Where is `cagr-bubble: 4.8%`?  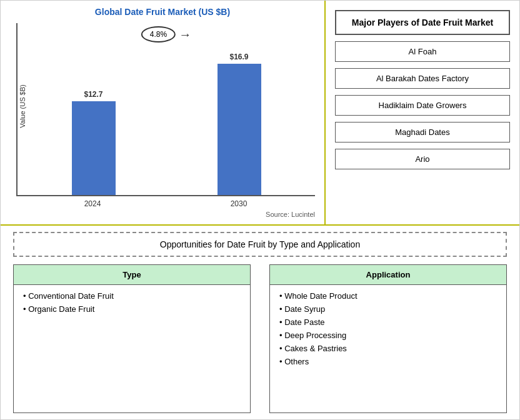
cagr-bubble: 4.8% is located at coordinates (159, 34).